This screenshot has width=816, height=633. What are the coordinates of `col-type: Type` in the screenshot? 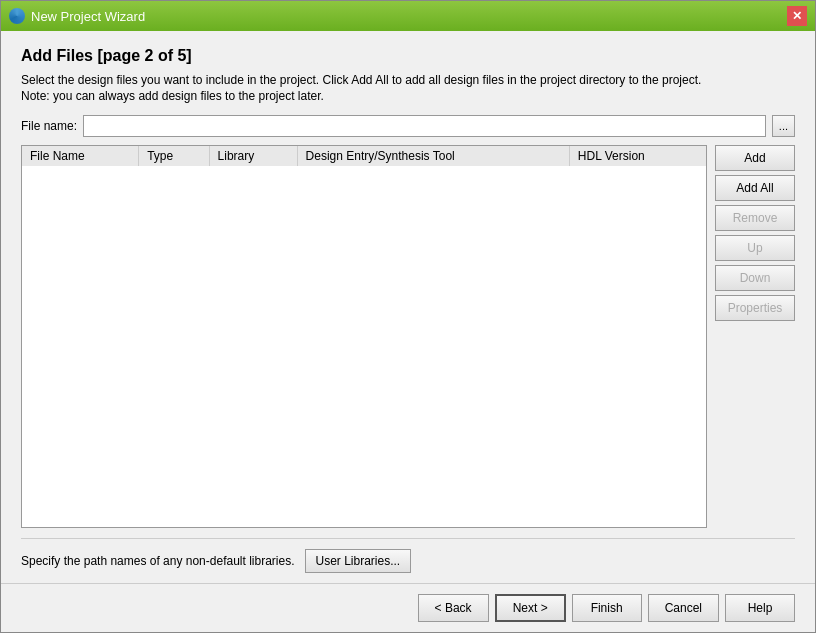 It's located at (174, 156).